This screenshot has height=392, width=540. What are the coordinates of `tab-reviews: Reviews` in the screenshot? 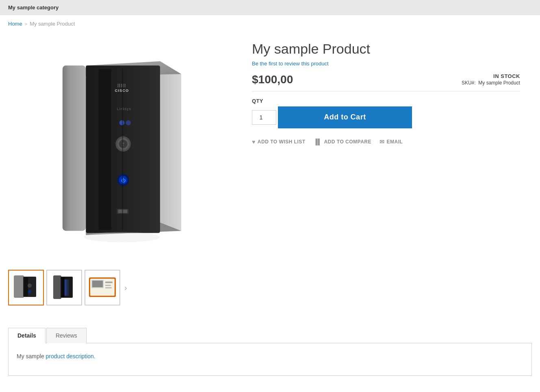 It's located at (67, 336).